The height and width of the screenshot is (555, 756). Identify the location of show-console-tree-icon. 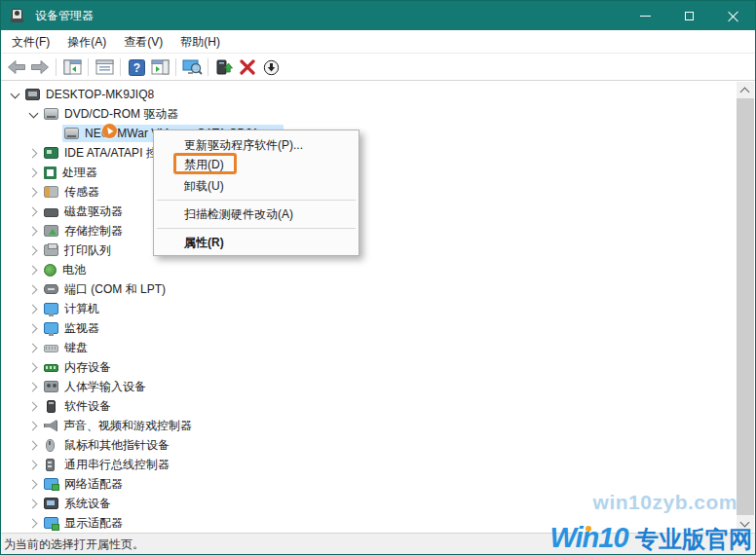
(72, 67).